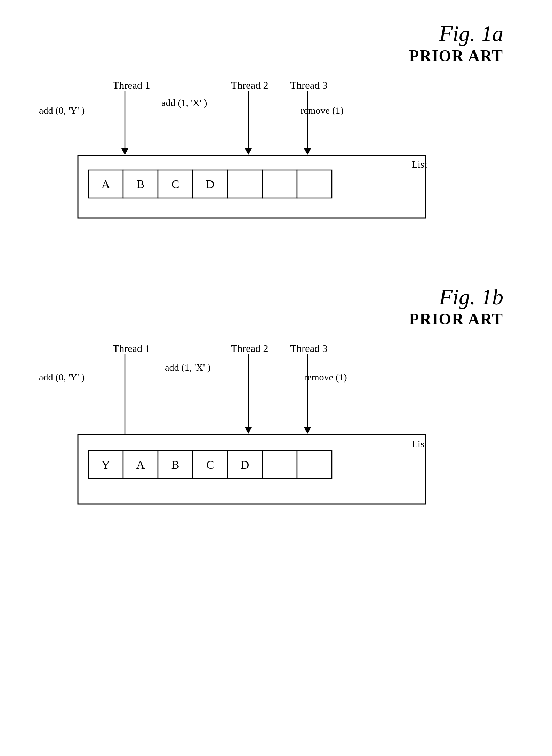 The width and height of the screenshot is (552, 756). Describe the element at coordinates (141, 465) in the screenshot. I see `fig1b-cell-1-text: A` at that location.